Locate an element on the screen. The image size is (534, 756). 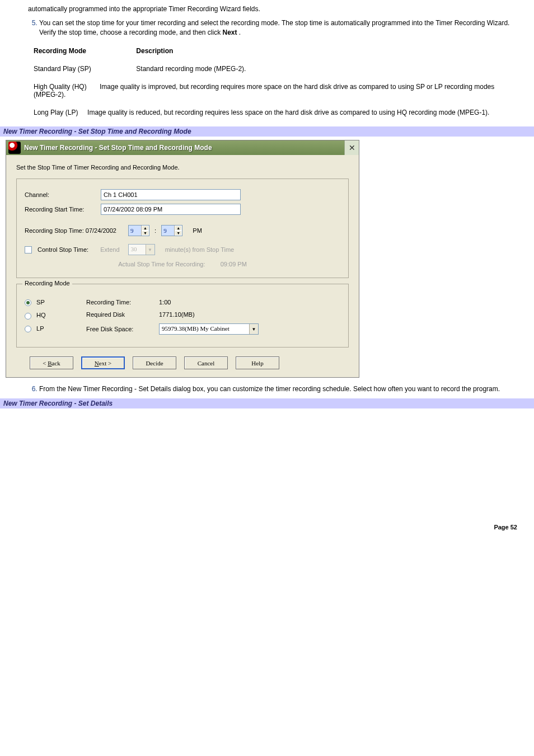
table-header-row: Recording Mode Description is located at coordinates (273, 51).